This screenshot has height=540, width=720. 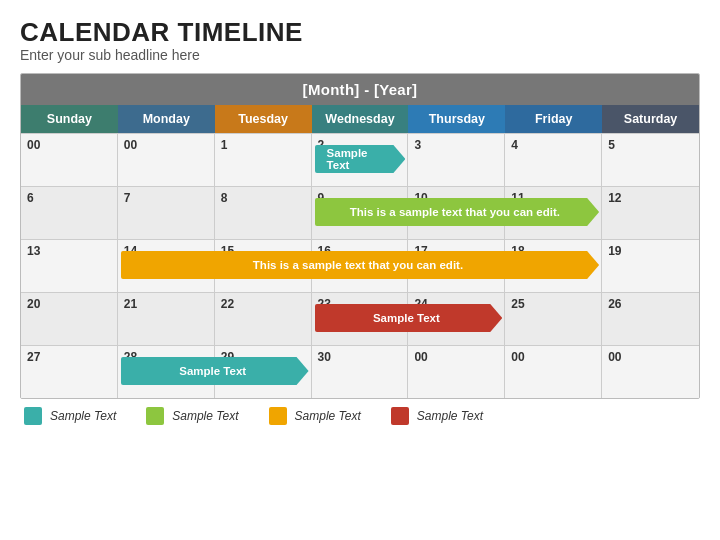 What do you see at coordinates (166, 119) in the screenshot?
I see `day-header-monday: Monday` at bounding box center [166, 119].